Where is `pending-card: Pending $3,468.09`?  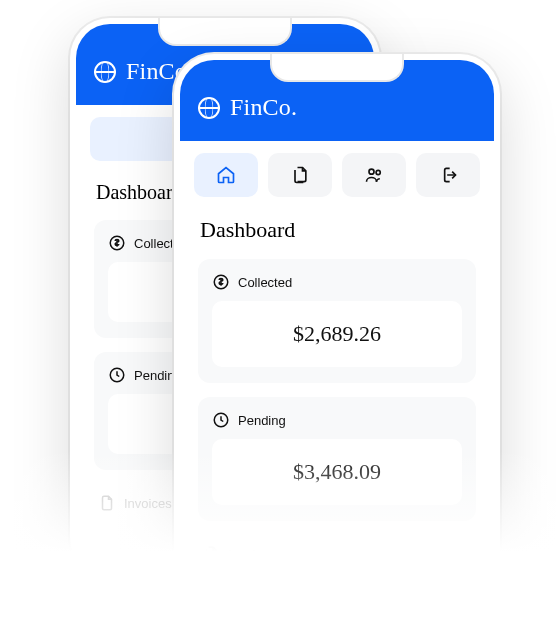
pending-card: Pending $3,468.09 is located at coordinates (337, 459).